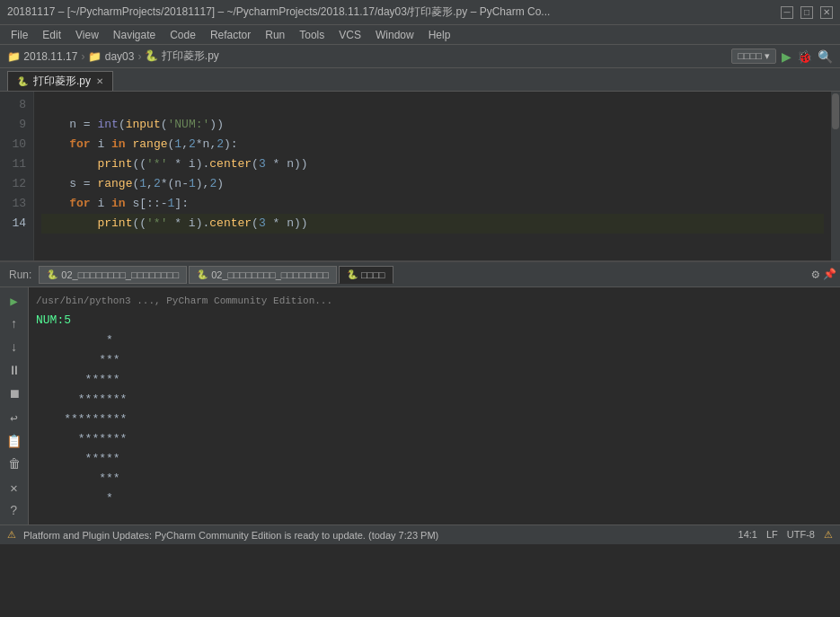  Describe the element at coordinates (230, 35) in the screenshot. I see `menu-refactor: Refactor` at that location.